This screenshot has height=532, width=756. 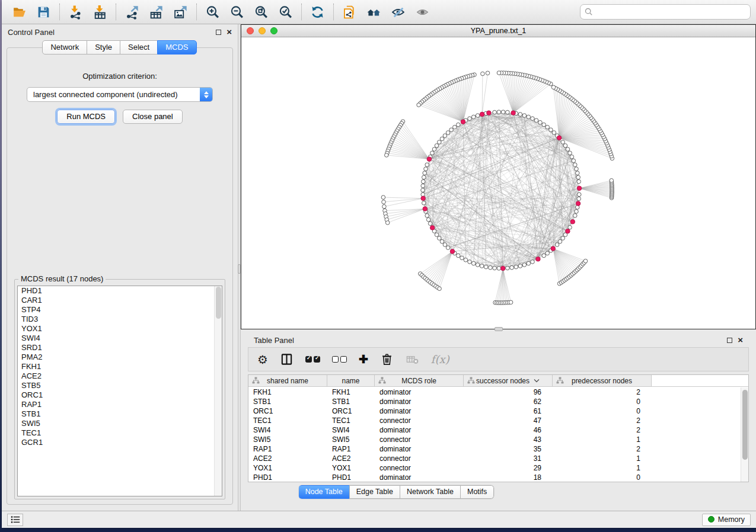 I want to click on mcds-result-item: SRD1, so click(x=120, y=348).